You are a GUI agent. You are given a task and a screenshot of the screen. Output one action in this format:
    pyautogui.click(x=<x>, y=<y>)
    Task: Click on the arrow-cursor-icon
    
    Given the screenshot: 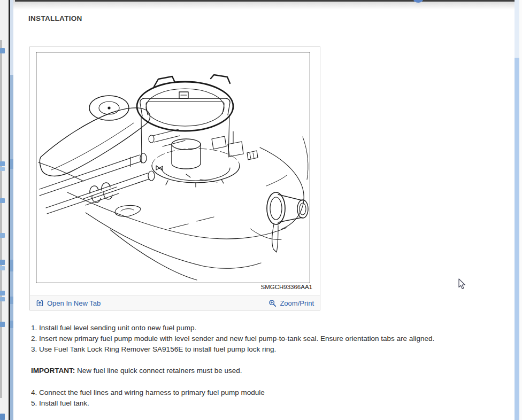 What is the action you would take?
    pyautogui.click(x=462, y=285)
    